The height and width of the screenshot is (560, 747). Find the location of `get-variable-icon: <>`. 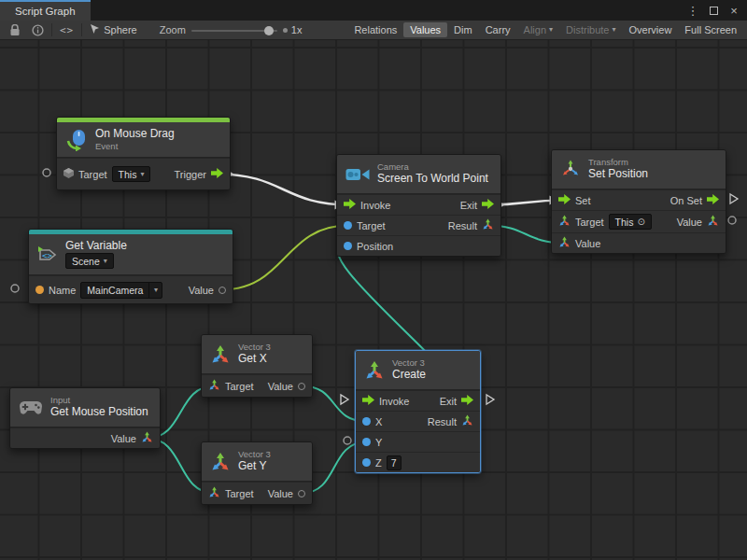

get-variable-icon: <> is located at coordinates (48, 255).